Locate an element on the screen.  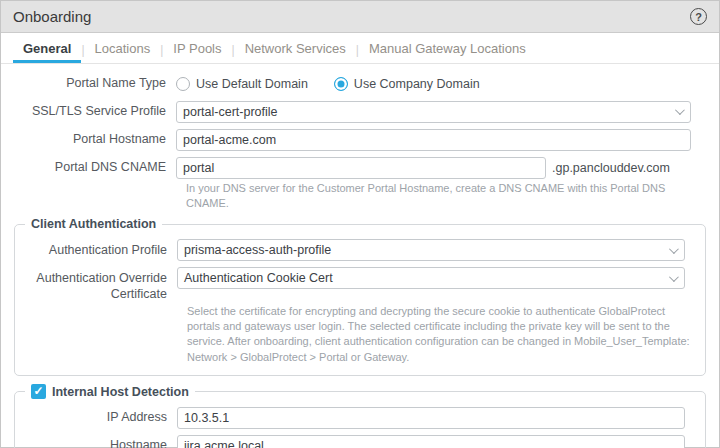
ip-address-label: IP Address is located at coordinates (96, 418).